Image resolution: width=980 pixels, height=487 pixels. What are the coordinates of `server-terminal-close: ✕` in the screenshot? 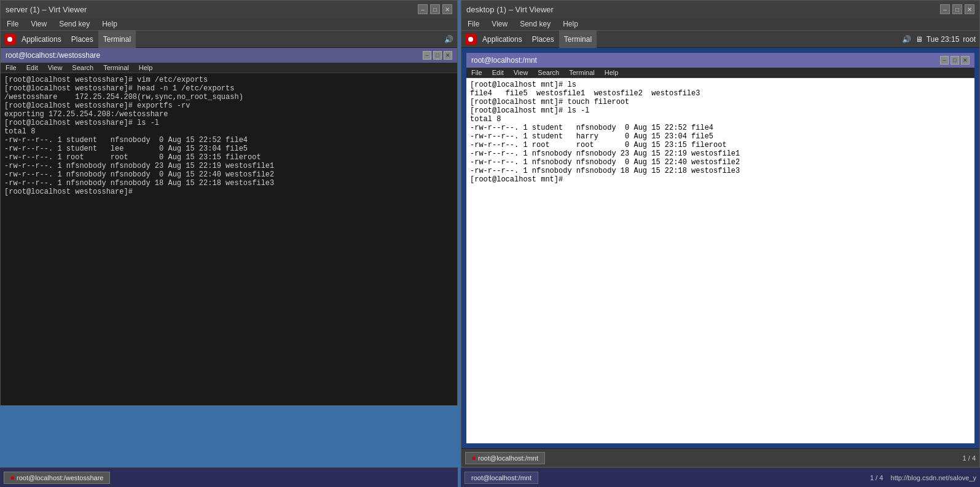 It's located at (448, 55).